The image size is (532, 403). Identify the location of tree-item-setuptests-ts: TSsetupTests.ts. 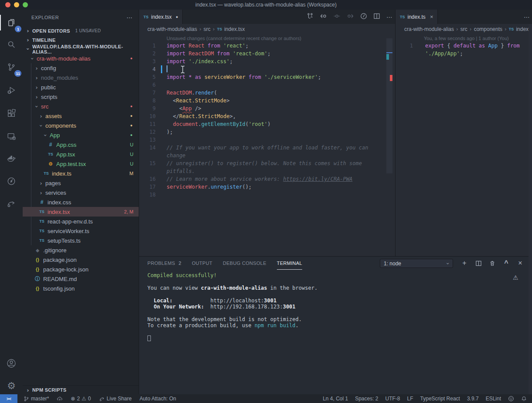
(81, 240).